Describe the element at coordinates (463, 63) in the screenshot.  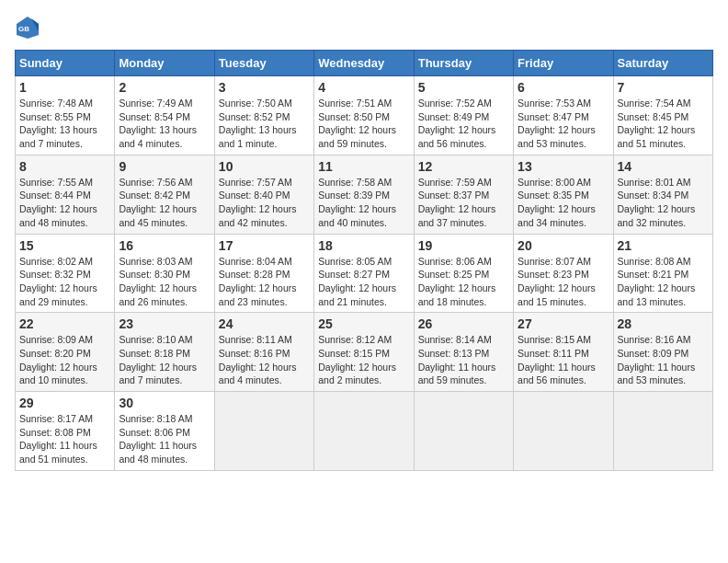
I see `header-cell-thursday: Thursday` at that location.